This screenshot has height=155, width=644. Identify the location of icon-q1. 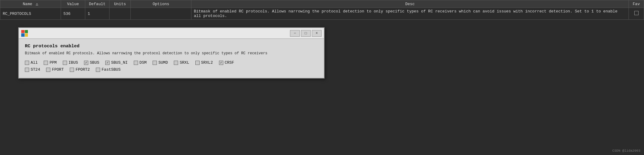
(23, 32).